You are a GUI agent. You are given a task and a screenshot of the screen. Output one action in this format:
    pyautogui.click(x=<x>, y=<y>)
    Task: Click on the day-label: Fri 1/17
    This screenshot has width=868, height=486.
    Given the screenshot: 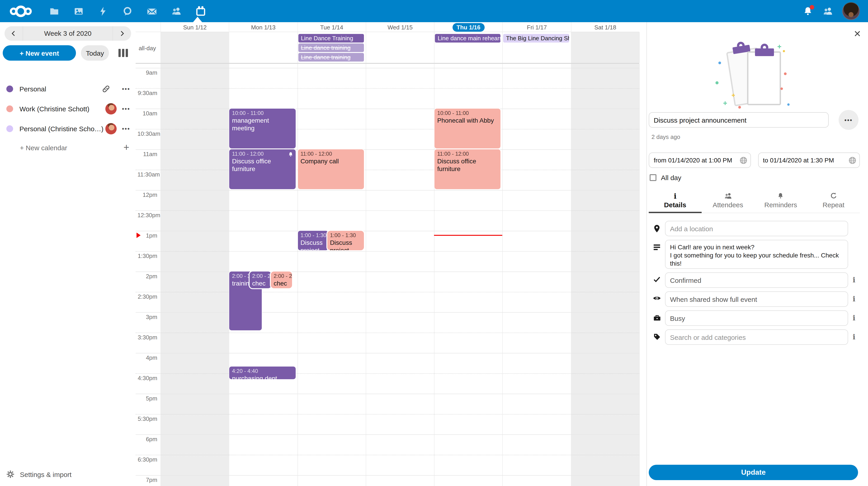 What is the action you would take?
    pyautogui.click(x=537, y=27)
    